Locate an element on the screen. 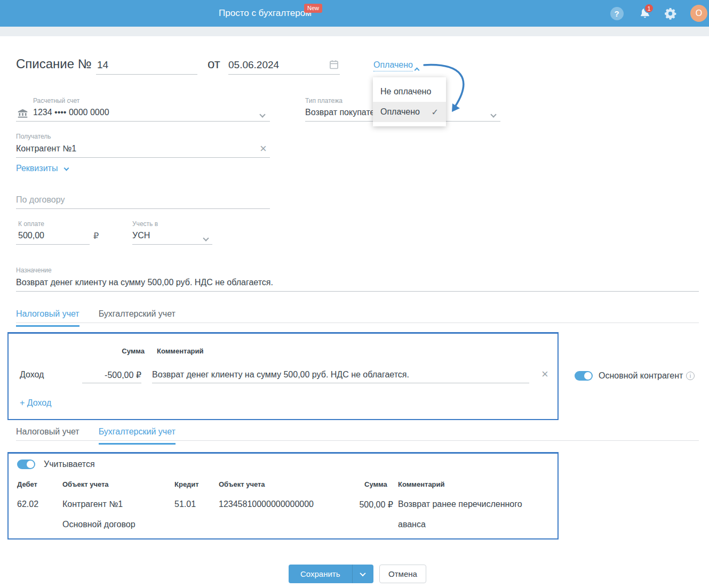  save-split-button: Сохранить is located at coordinates (331, 574).